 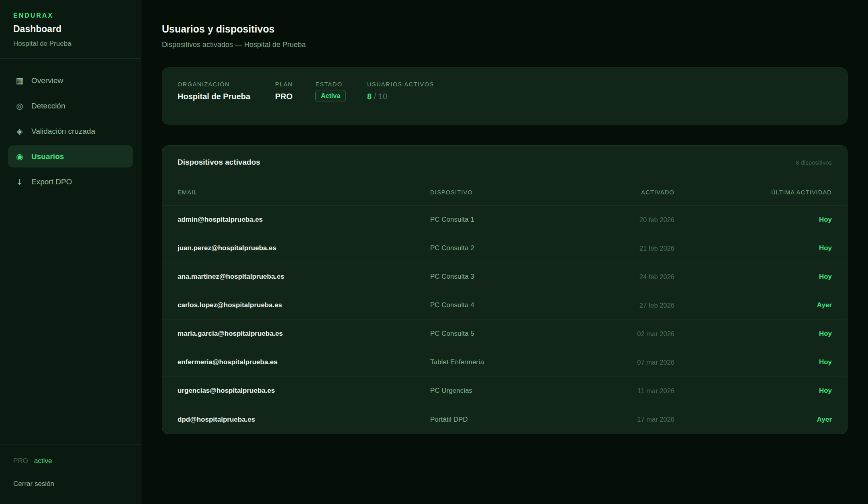 What do you see at coordinates (295, 96) in the screenshot?
I see `plan-value: PRO` at bounding box center [295, 96].